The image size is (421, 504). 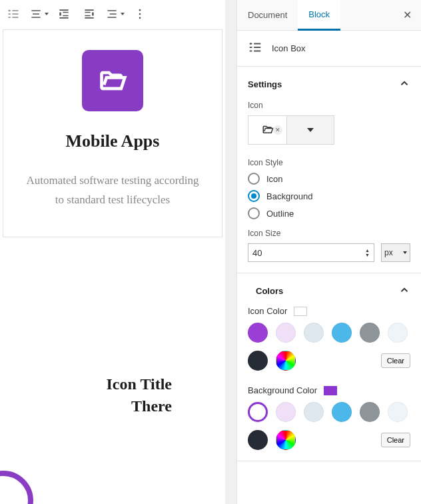 What do you see at coordinates (329, 391) in the screenshot?
I see `bg-color-label-row: Background Color` at bounding box center [329, 391].